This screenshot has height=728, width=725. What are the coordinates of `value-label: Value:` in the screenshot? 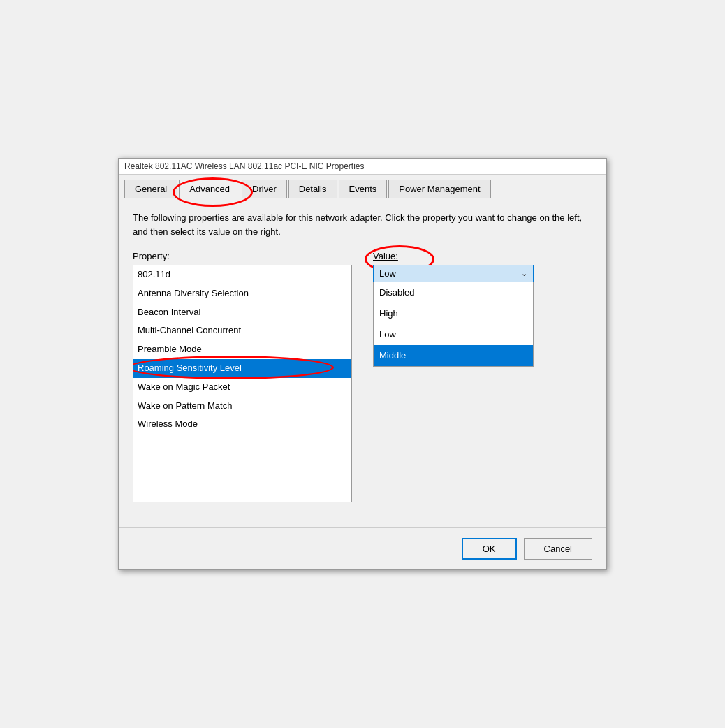 It's located at (386, 256).